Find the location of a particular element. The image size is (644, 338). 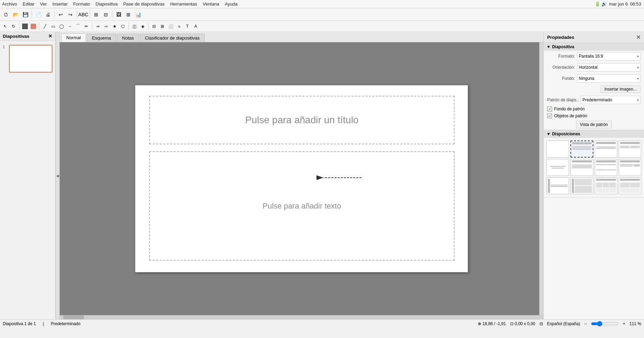

layout-text-two-content is located at coordinates (630, 167).